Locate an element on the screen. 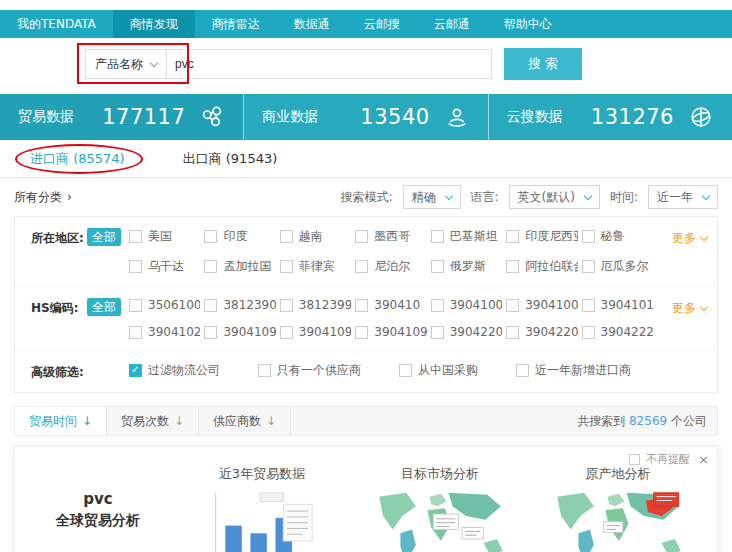 The height and width of the screenshot is (552, 732). hs-option: 39042220 is located at coordinates (618, 332).